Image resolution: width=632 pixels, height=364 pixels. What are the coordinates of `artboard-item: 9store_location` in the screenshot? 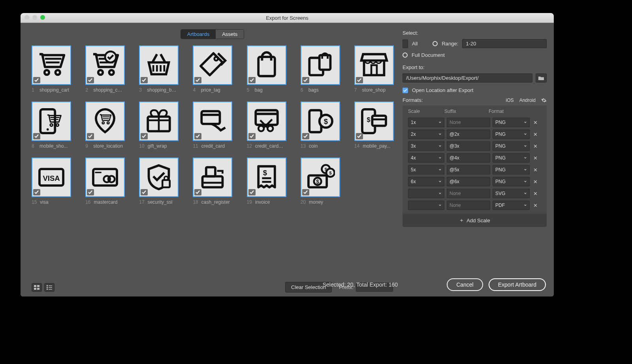 It's located at (104, 125).